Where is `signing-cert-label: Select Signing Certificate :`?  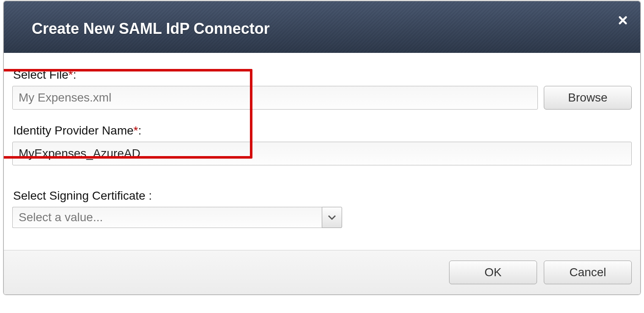 signing-cert-label: Select Signing Certificate : is located at coordinates (322, 196).